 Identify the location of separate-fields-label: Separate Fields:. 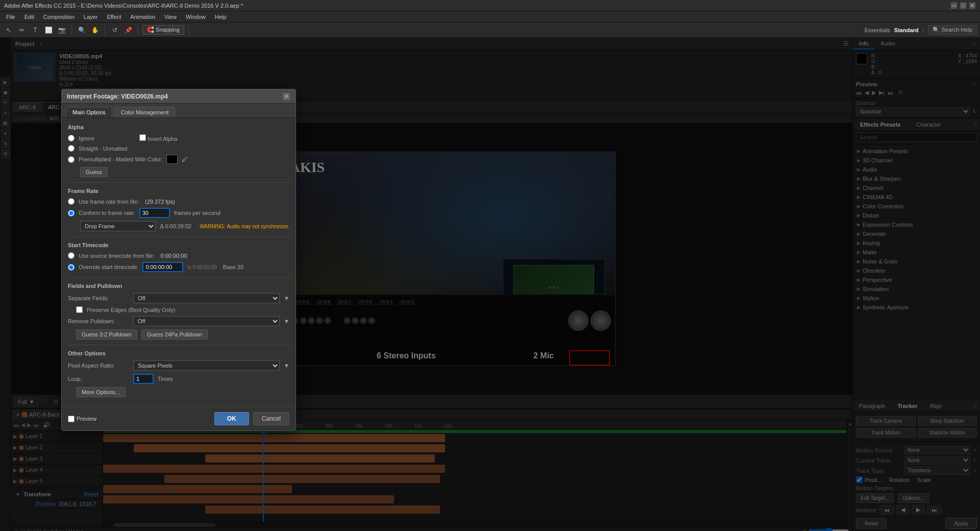
(99, 298).